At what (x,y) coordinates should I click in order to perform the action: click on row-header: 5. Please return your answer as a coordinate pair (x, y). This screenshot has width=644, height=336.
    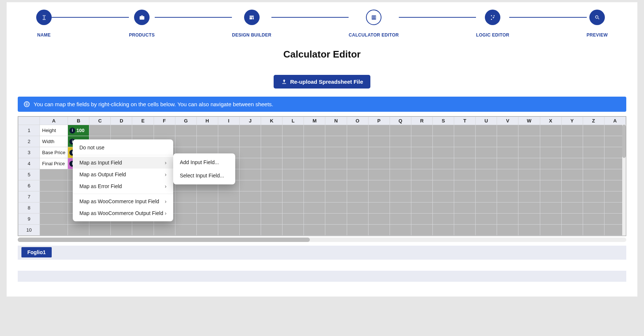
    Looking at the image, I should click on (29, 175).